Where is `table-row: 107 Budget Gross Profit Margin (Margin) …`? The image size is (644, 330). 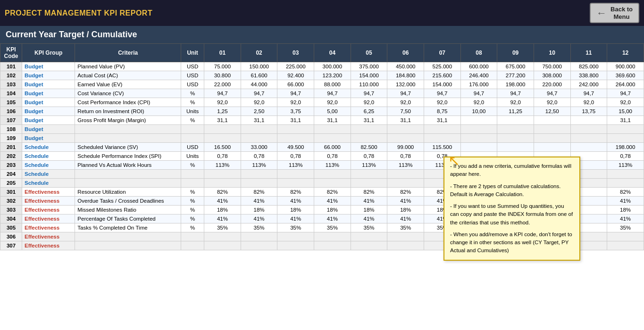 table-row: 107 Budget Gross Profit Margin (Margin) … is located at coordinates (322, 121).